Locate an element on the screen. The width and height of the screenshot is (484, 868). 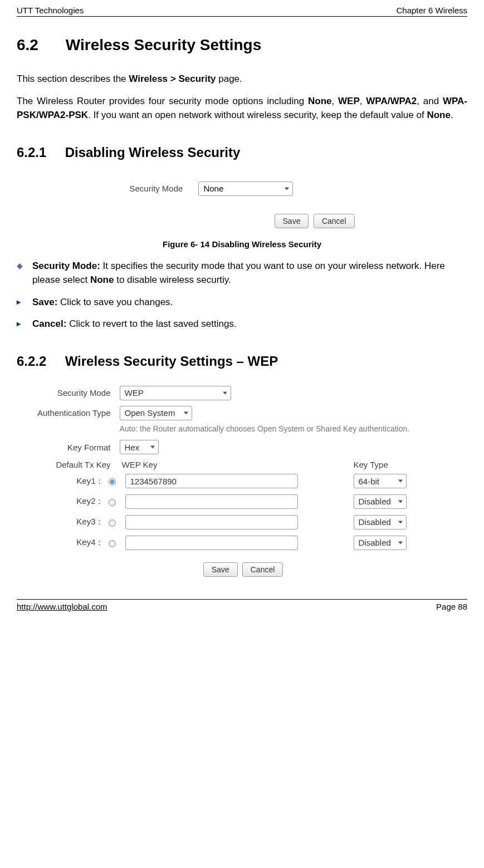
bullet-list-1: ◆ Security Mode: It specifies the securi… is located at coordinates (242, 295).